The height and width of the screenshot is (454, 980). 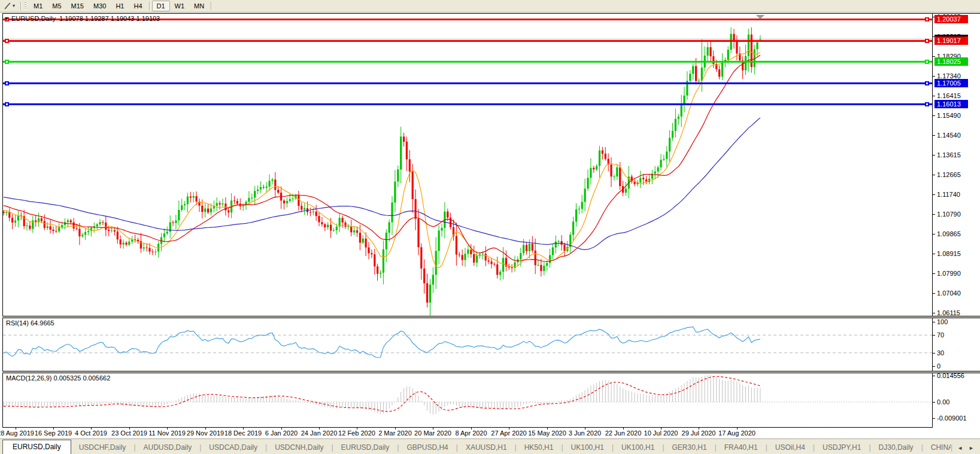 I want to click on date-tick-label: 15 May 2020, so click(x=547, y=433).